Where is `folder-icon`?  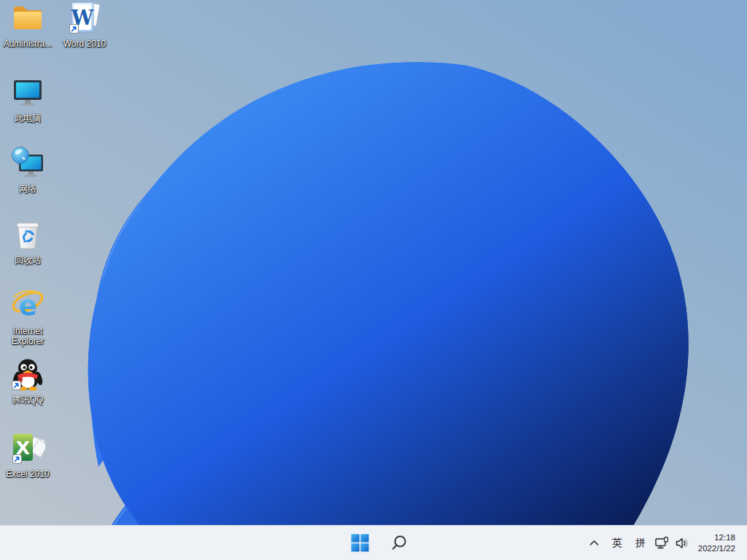
folder-icon is located at coordinates (28, 18).